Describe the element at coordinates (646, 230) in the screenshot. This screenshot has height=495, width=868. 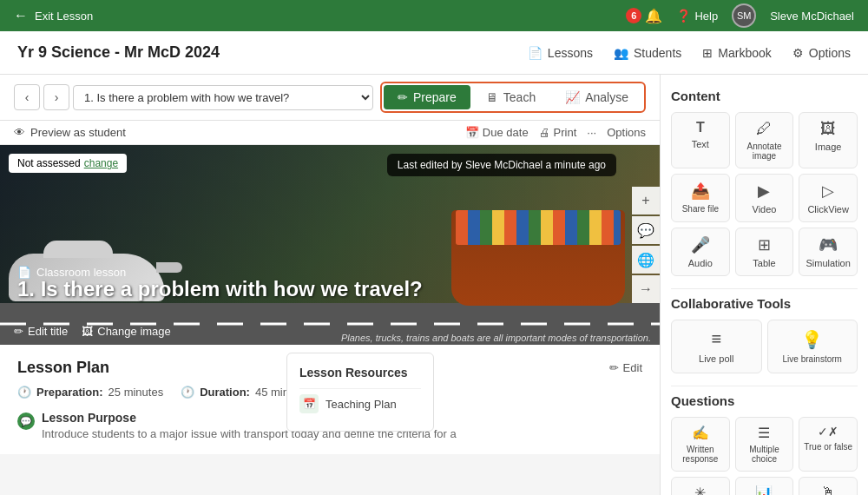
I see `comment-button: 💬` at that location.